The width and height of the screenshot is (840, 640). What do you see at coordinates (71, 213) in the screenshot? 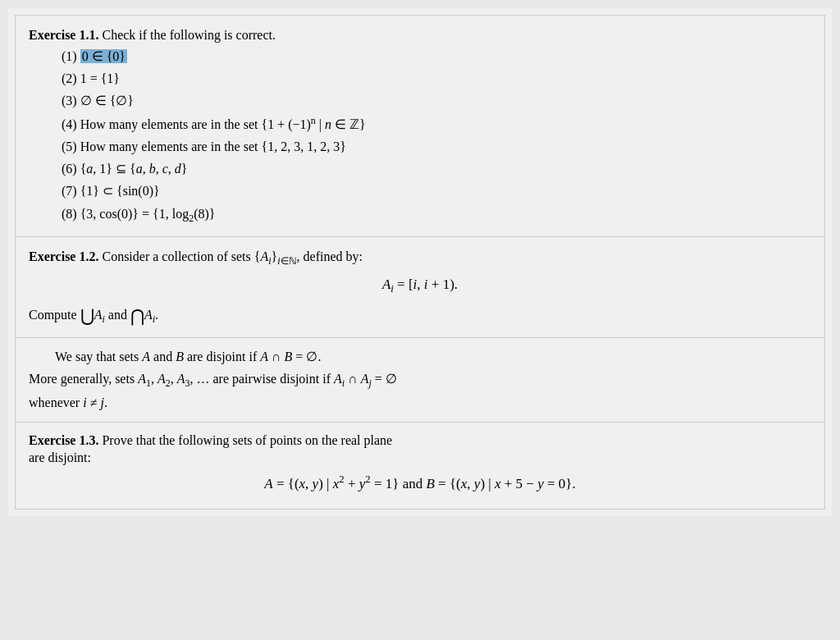
I see `item-8-num: (8)` at bounding box center [71, 213].